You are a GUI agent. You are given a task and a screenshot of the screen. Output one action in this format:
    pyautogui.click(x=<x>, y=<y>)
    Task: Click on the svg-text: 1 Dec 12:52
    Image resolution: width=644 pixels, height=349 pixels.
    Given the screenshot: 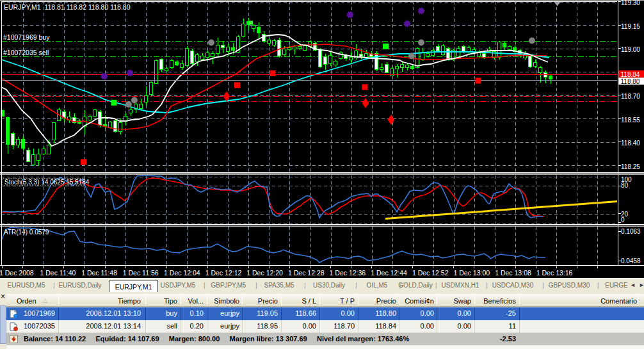 What is the action you would take?
    pyautogui.click(x=430, y=273)
    